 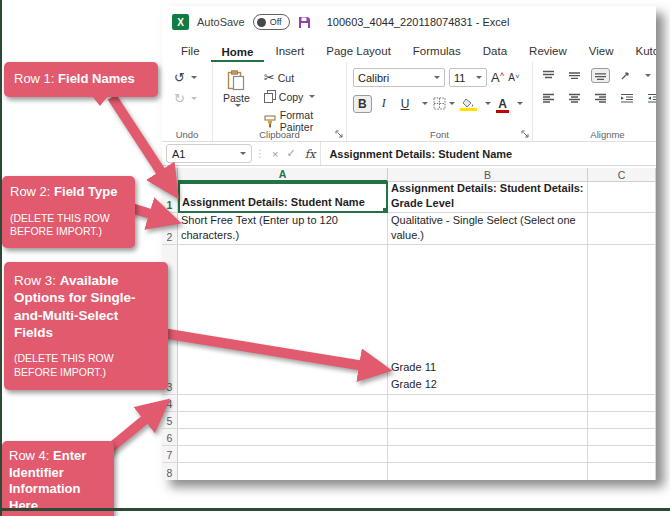 What do you see at coordinates (406, 104) in the screenshot?
I see `underline-button: U` at bounding box center [406, 104].